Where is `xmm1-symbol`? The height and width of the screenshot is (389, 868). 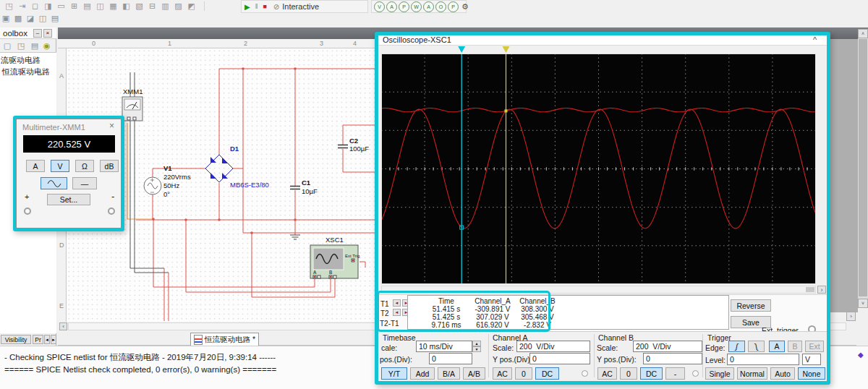 xmm1-symbol is located at coordinates (132, 108).